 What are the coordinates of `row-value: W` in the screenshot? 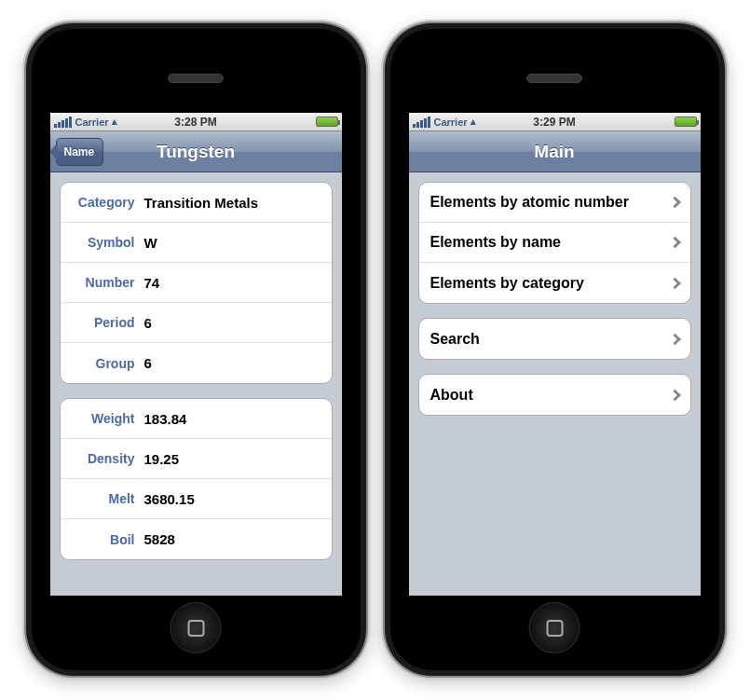 It's located at (151, 242).